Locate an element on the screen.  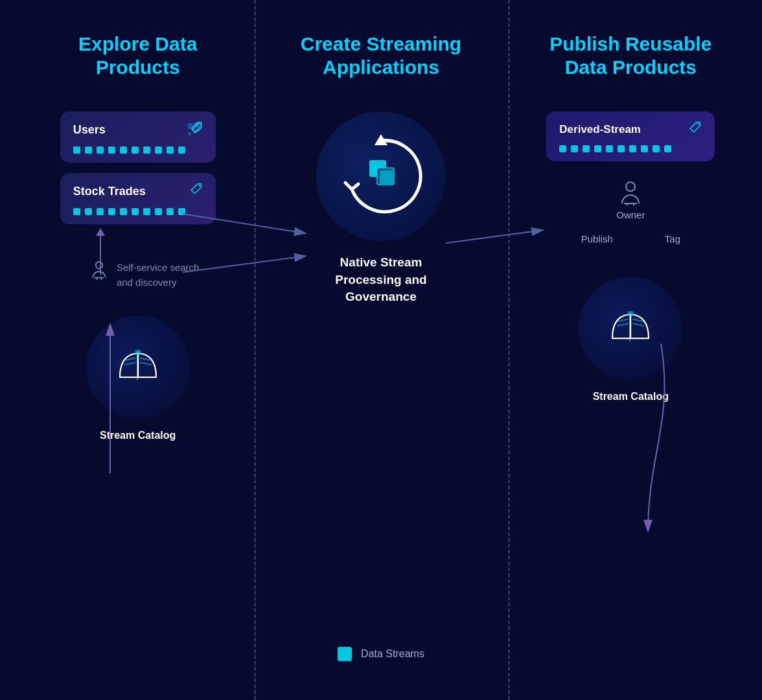
legend-section: Data Streams is located at coordinates (381, 654).